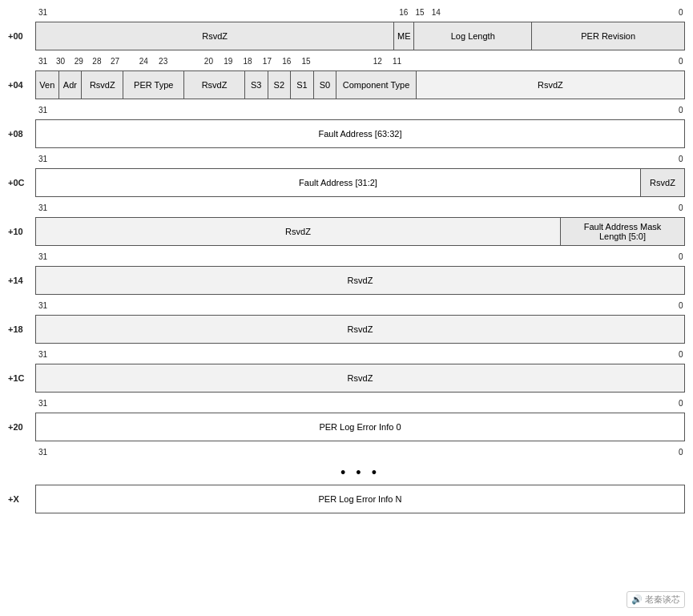 The width and height of the screenshot is (693, 616). Describe the element at coordinates (404, 36) in the screenshot. I see `field-row-00-1: ME` at that location.